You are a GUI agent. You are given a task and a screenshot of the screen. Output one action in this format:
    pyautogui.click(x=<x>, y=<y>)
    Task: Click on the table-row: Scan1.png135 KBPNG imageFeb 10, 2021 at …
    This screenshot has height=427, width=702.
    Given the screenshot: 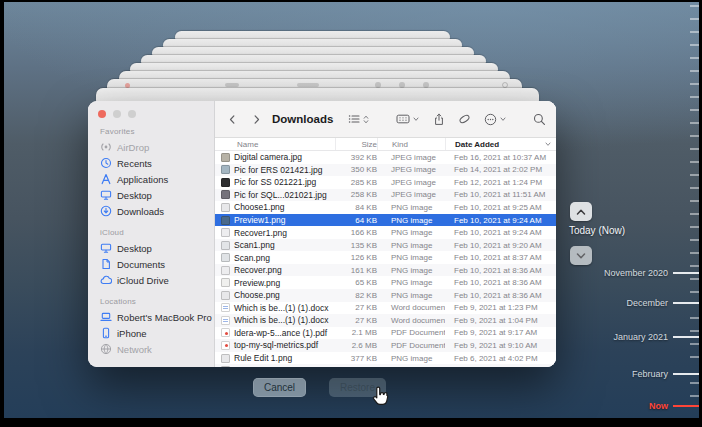 What is the action you would take?
    pyautogui.click(x=386, y=246)
    